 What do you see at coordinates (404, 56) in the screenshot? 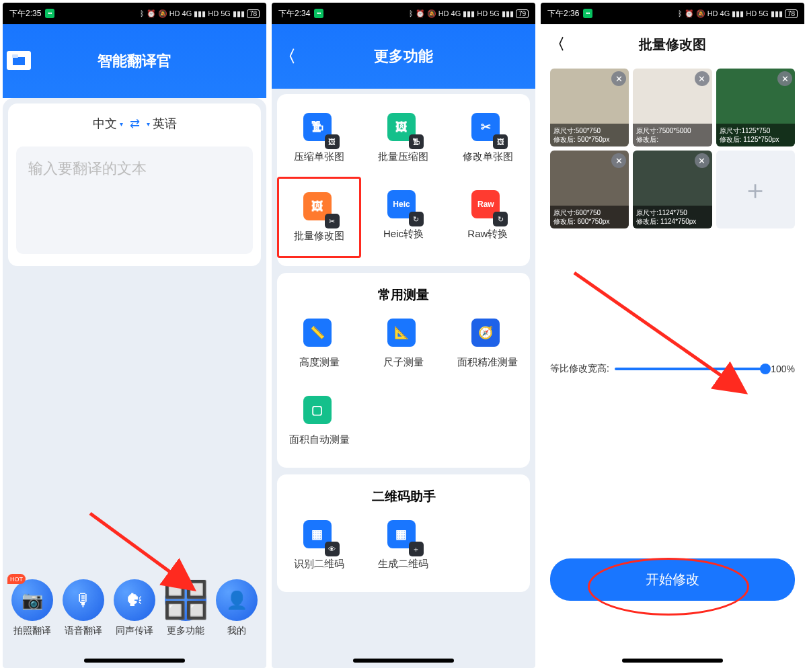
I see `app-header: 〈 更多功能` at bounding box center [404, 56].